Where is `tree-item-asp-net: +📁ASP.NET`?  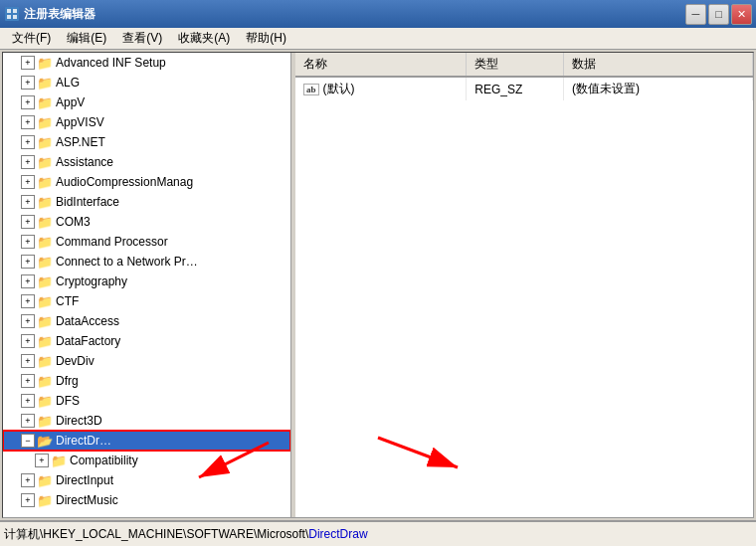
tree-item-asp-net: +📁ASP.NET is located at coordinates (147, 142).